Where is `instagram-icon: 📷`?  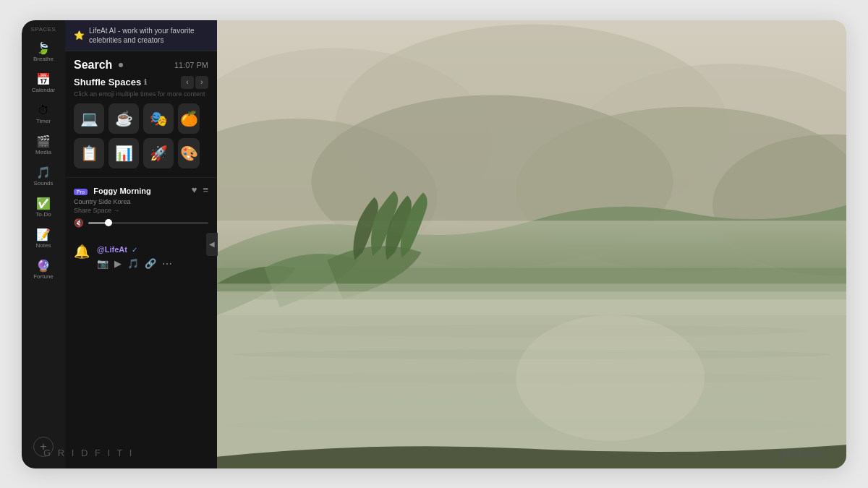 instagram-icon: 📷 is located at coordinates (103, 263).